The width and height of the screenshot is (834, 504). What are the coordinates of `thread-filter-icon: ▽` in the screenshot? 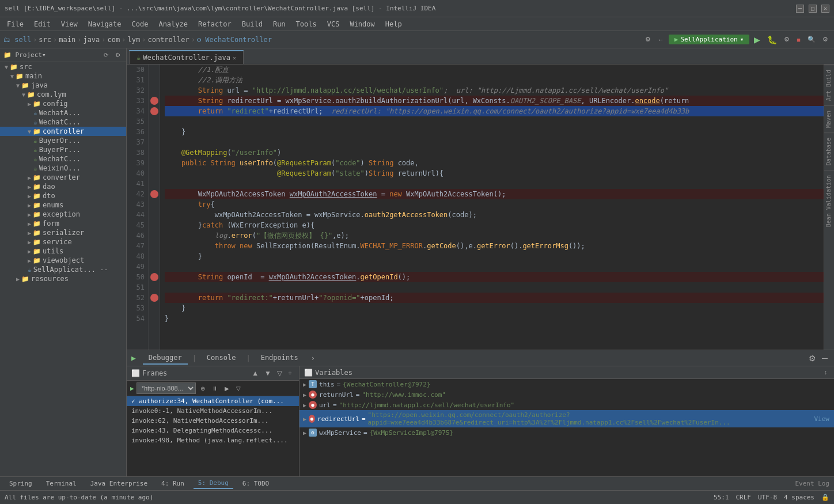 It's located at (238, 388).